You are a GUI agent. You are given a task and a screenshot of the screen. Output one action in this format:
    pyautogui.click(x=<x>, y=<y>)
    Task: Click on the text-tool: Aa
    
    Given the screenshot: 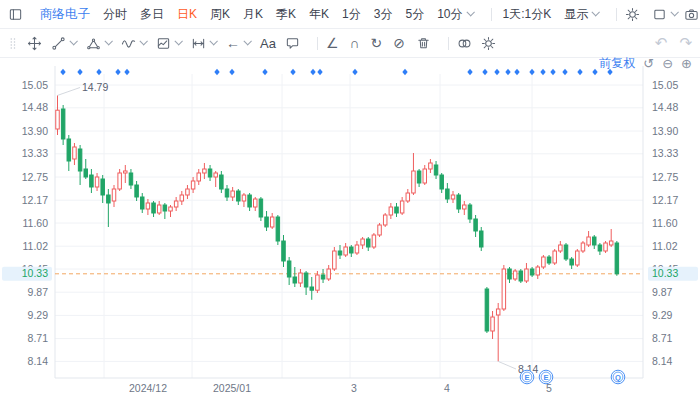 What is the action you would take?
    pyautogui.click(x=268, y=44)
    